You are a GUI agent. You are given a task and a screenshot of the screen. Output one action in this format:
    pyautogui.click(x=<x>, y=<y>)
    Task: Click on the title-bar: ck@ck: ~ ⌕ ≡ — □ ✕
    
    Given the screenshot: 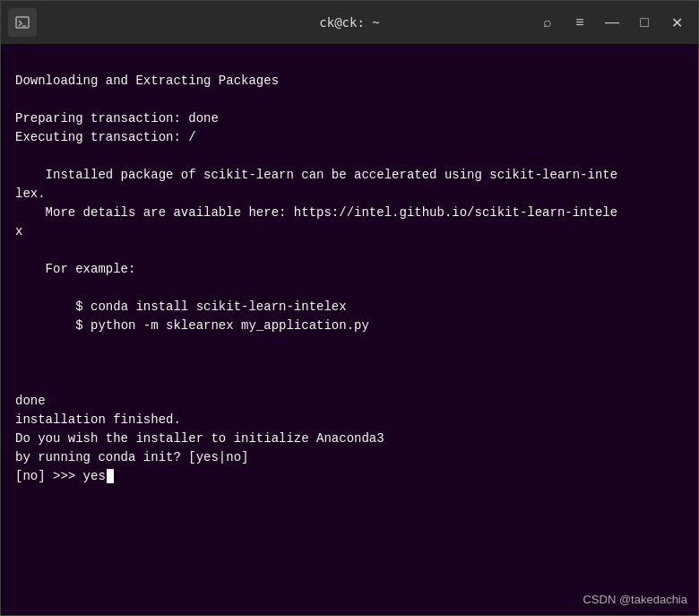 What is the action you would take?
    pyautogui.click(x=350, y=22)
    